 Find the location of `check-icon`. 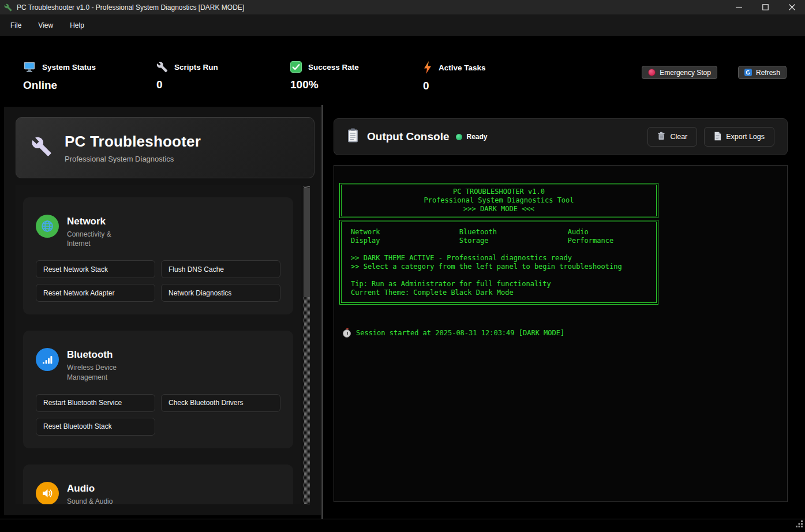

check-icon is located at coordinates (296, 67).